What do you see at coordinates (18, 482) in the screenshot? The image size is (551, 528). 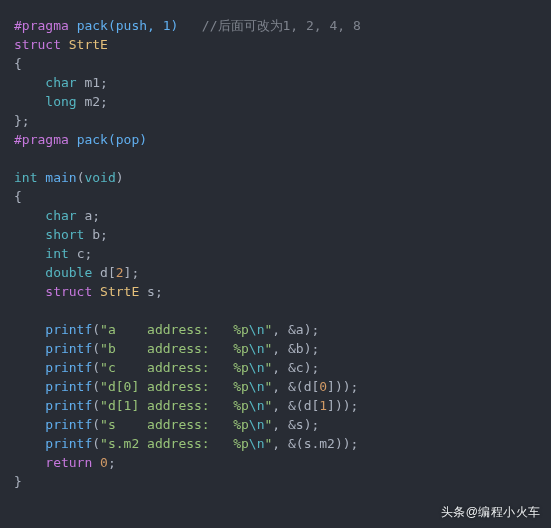 I see `brace-close: }` at bounding box center [18, 482].